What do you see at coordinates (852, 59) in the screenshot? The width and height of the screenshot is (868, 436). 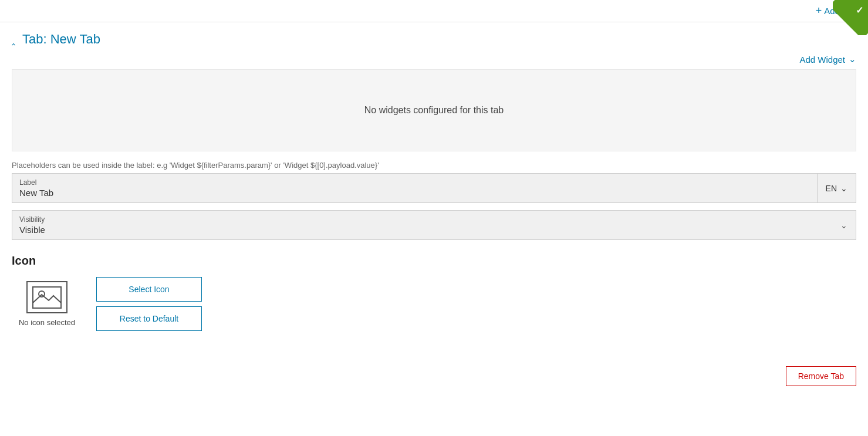 I see `chevron-down-icon: ⌄` at bounding box center [852, 59].